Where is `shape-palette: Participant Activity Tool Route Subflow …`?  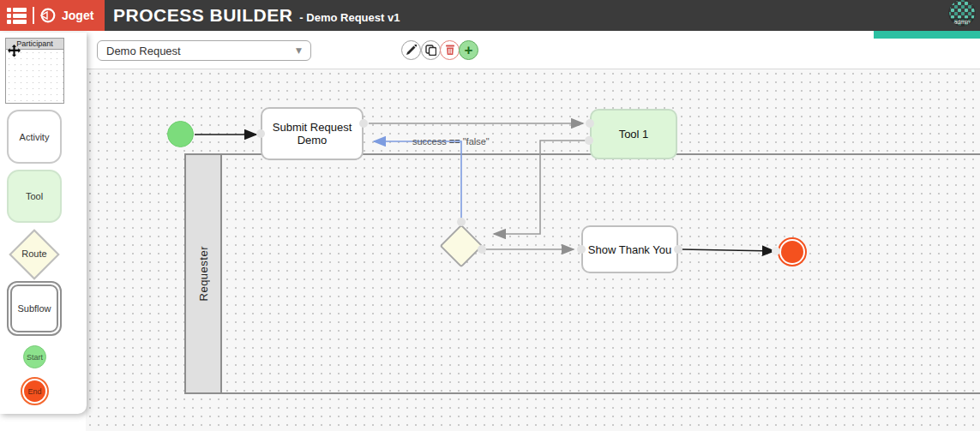 shape-palette: Participant Activity Tool Route Subflow … is located at coordinates (43, 223).